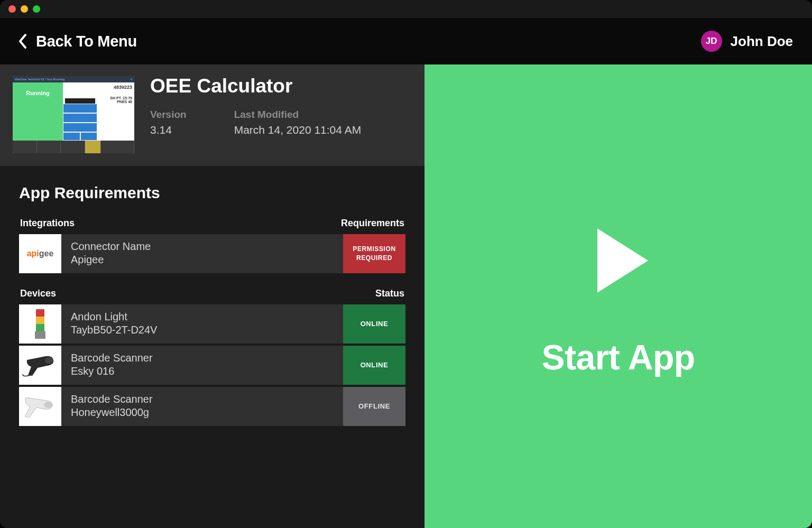 The image size is (812, 528). I want to click on integrations-label: Integrations, so click(48, 223).